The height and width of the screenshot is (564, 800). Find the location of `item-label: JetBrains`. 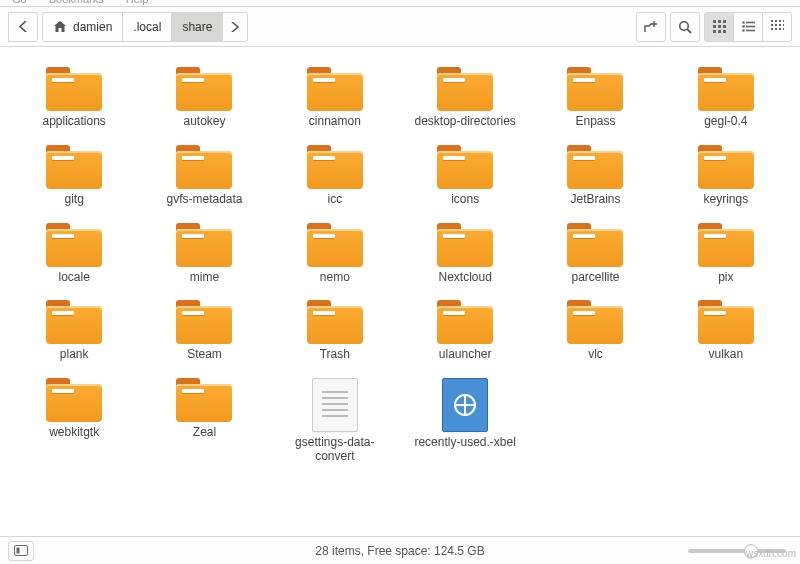

item-label: JetBrains is located at coordinates (595, 200).